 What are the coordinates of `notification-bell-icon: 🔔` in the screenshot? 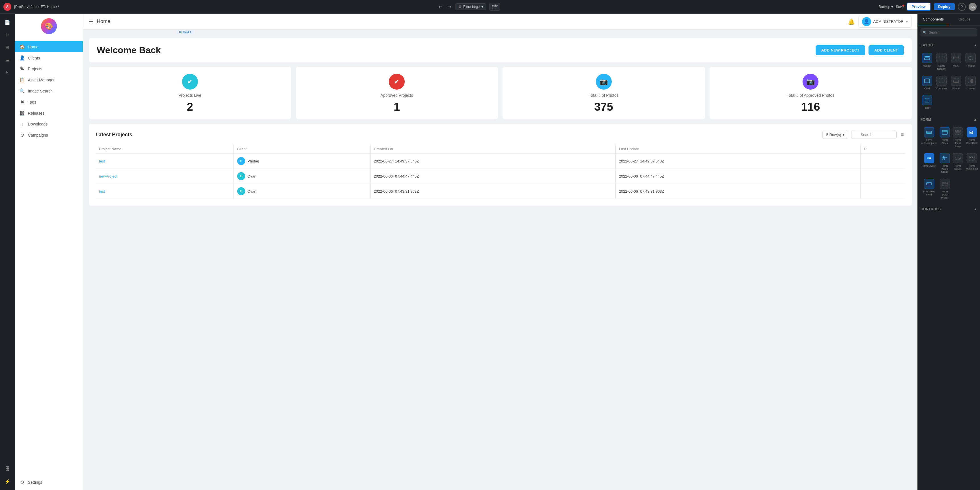 It's located at (851, 22).